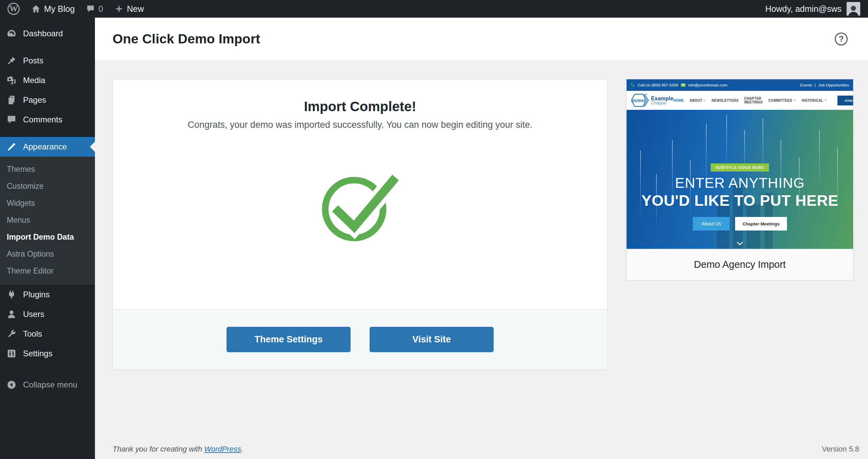  Describe the element at coordinates (289, 340) in the screenshot. I see `theme-settings-button: Theme Settings` at that location.